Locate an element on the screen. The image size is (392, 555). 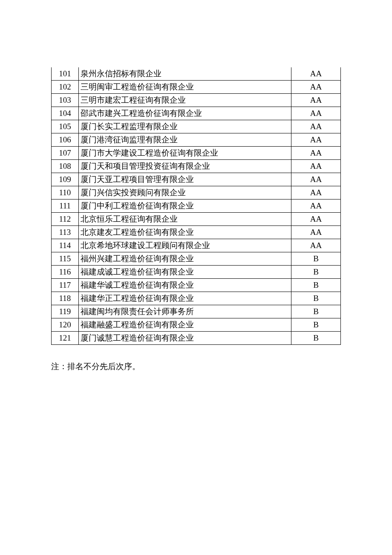
row-index: 114 is located at coordinates (65, 246).